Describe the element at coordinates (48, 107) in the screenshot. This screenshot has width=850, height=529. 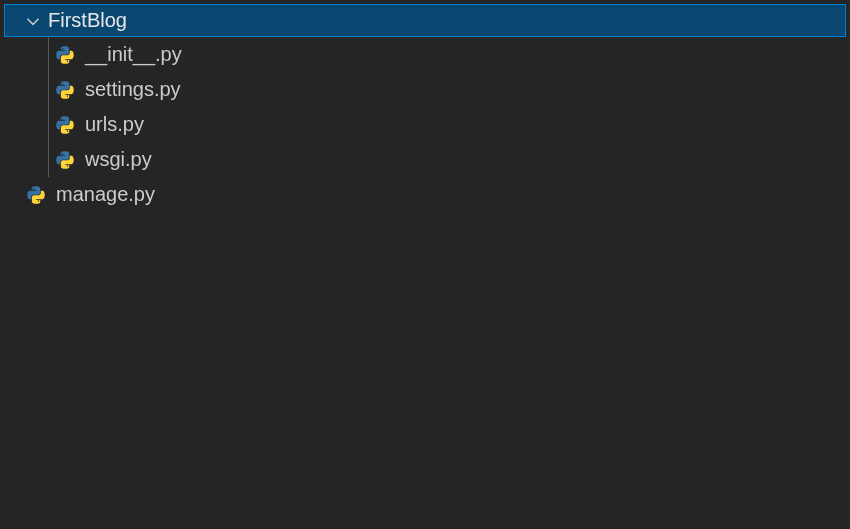
I see `indent-guide` at that location.